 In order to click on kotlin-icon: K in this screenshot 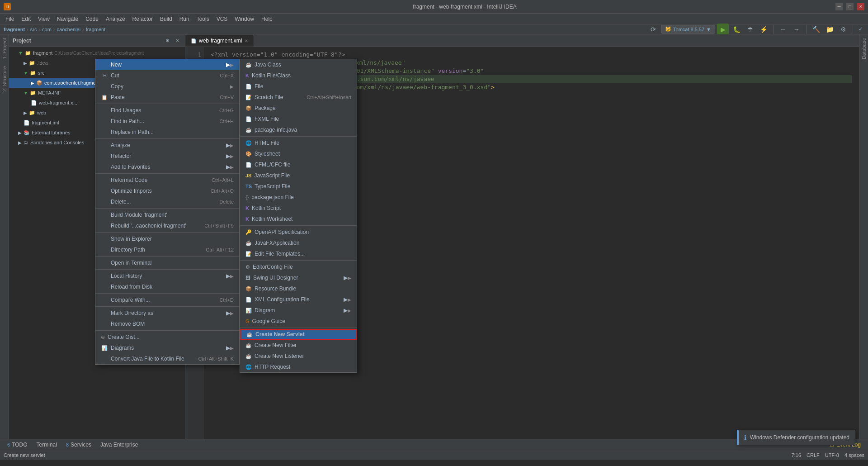, I will do `click(247, 76)`.